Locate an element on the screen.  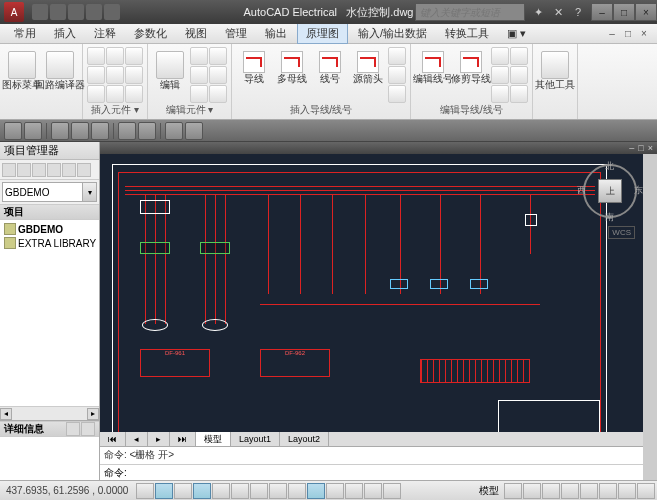
source-arrow-button: 源箭头 is located at coordinates (368, 75).